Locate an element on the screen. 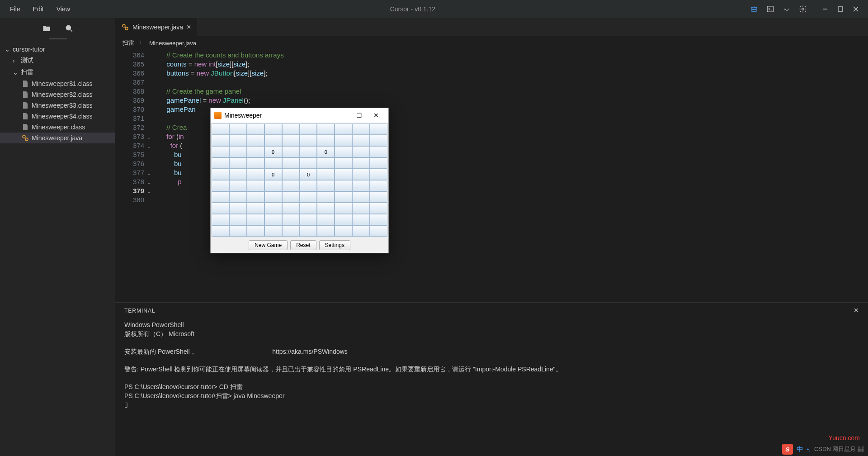 The image size is (868, 456). menu-edit: Edit is located at coordinates (38, 9).